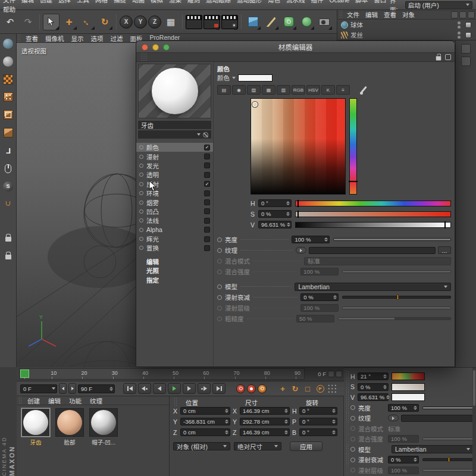 This screenshot has height=476, width=476. I want to click on workplane-lock-button, so click(8, 237).